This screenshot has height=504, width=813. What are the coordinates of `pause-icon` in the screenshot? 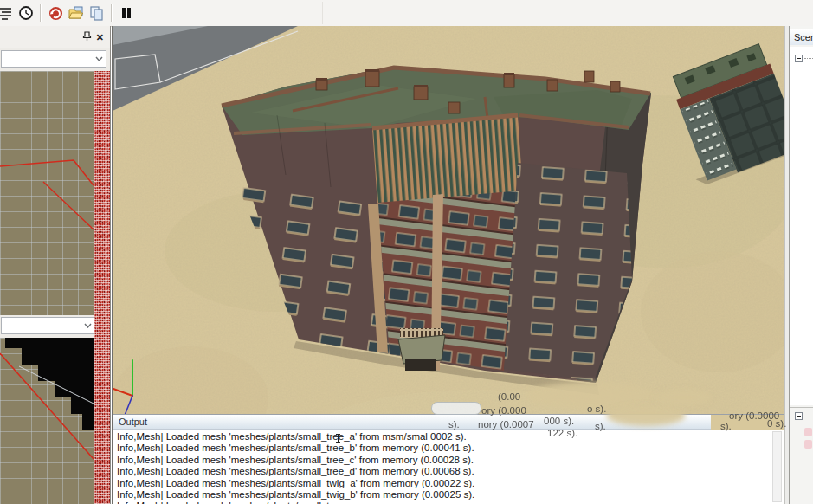 It's located at (126, 13).